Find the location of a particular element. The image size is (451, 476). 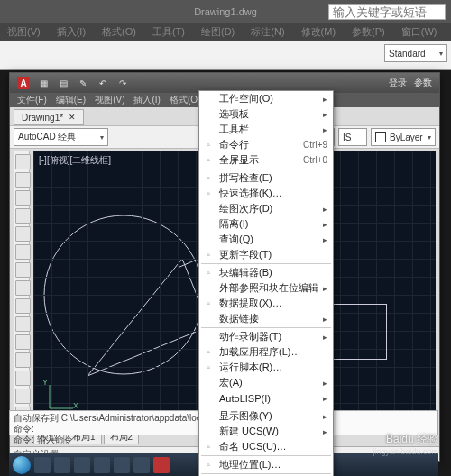

menu-insert: 插入(I) is located at coordinates (146, 100).